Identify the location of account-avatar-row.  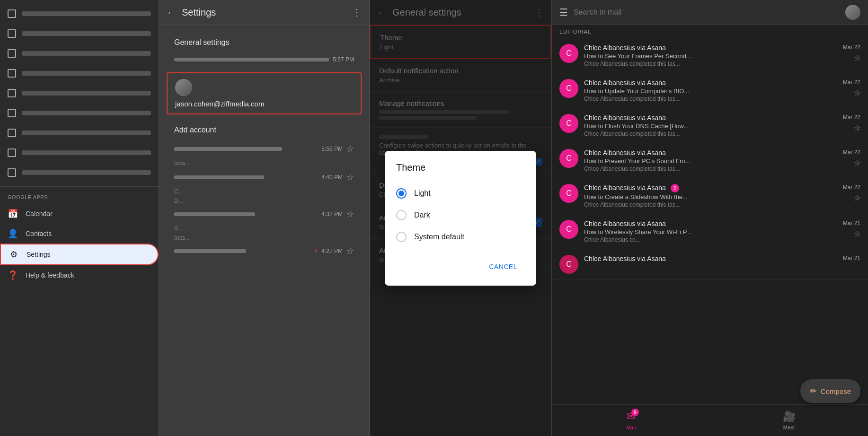
(264, 87).